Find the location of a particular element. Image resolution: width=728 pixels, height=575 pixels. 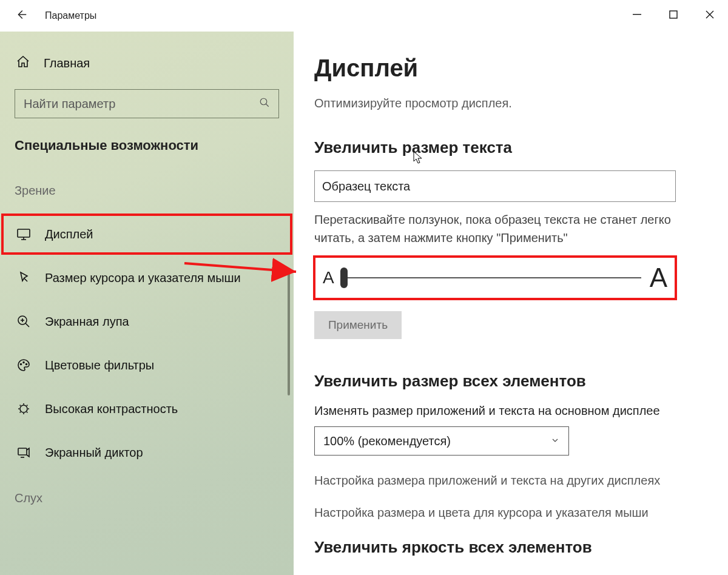

search-icon is located at coordinates (265, 104).